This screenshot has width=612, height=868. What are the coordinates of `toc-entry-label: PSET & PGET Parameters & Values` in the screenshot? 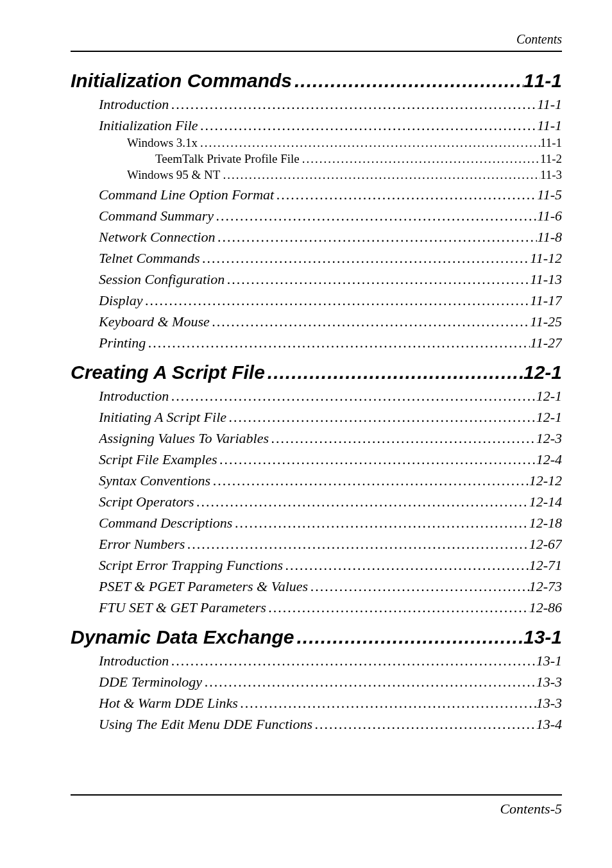 It's located at (203, 587).